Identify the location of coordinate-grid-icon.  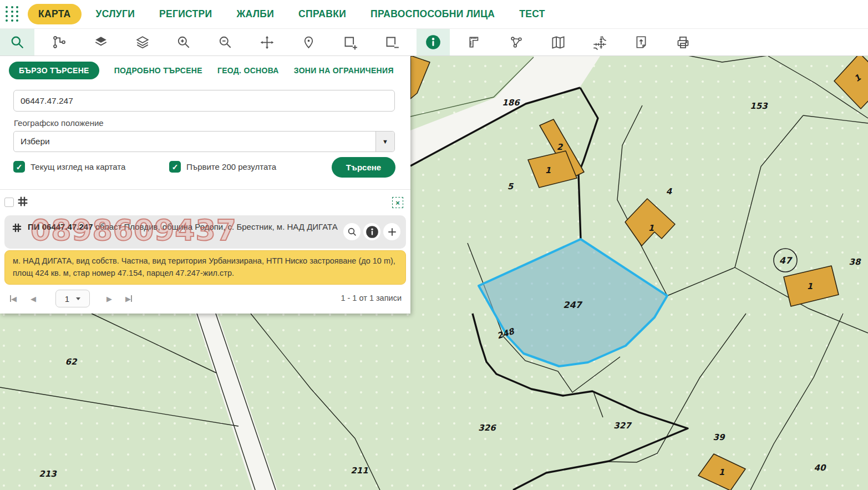
(600, 42).